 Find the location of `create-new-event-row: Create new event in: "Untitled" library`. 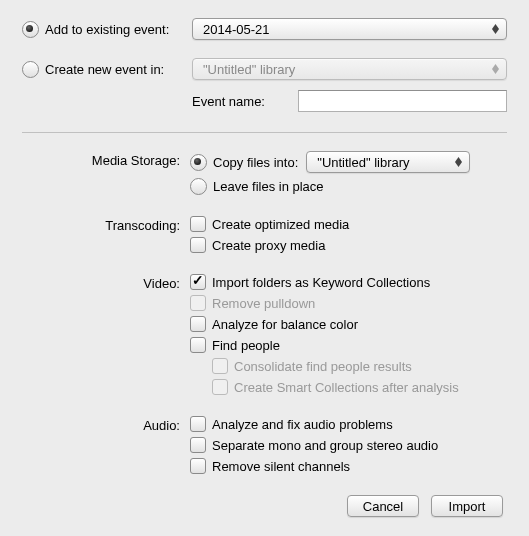

create-new-event-row: Create new event in: "Untitled" library is located at coordinates (264, 69).